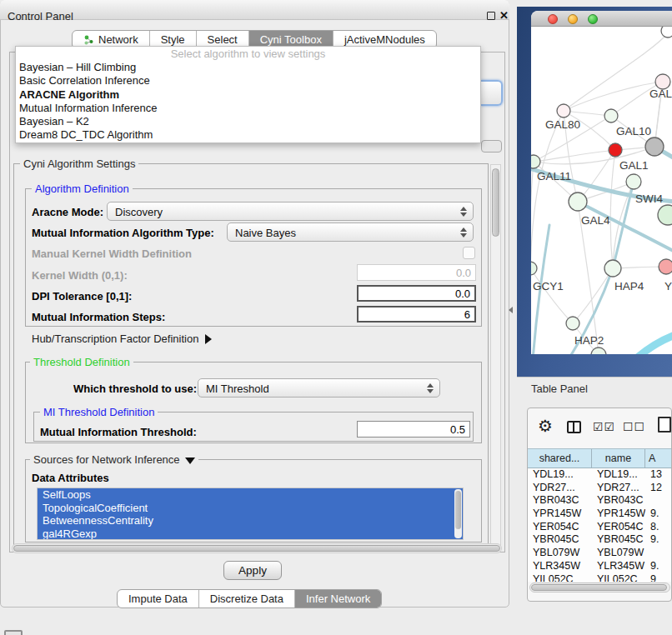 This screenshot has width=672, height=635. What do you see at coordinates (619, 514) in the screenshot?
I see `table-cell: YPR145W` at bounding box center [619, 514].